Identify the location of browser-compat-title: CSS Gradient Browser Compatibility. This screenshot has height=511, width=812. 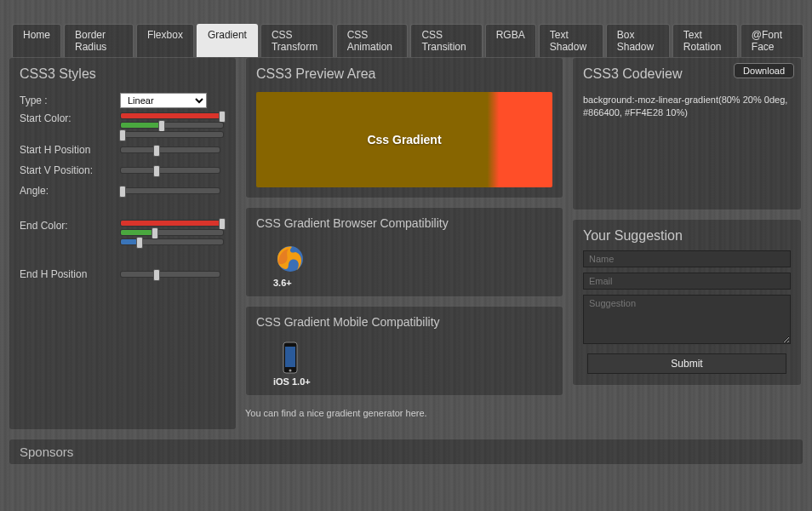
(404, 226).